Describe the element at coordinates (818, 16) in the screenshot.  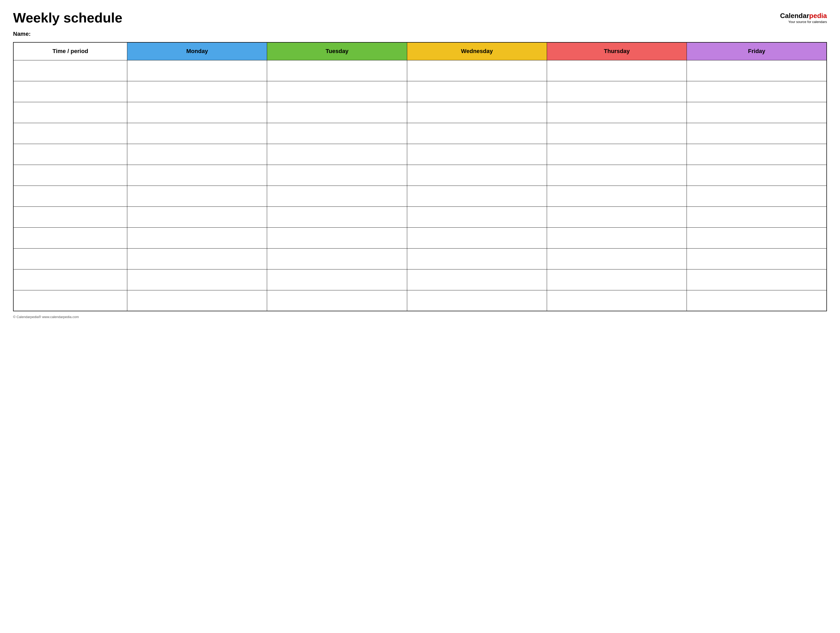
I see `logo-pedia-part: pedia` at that location.